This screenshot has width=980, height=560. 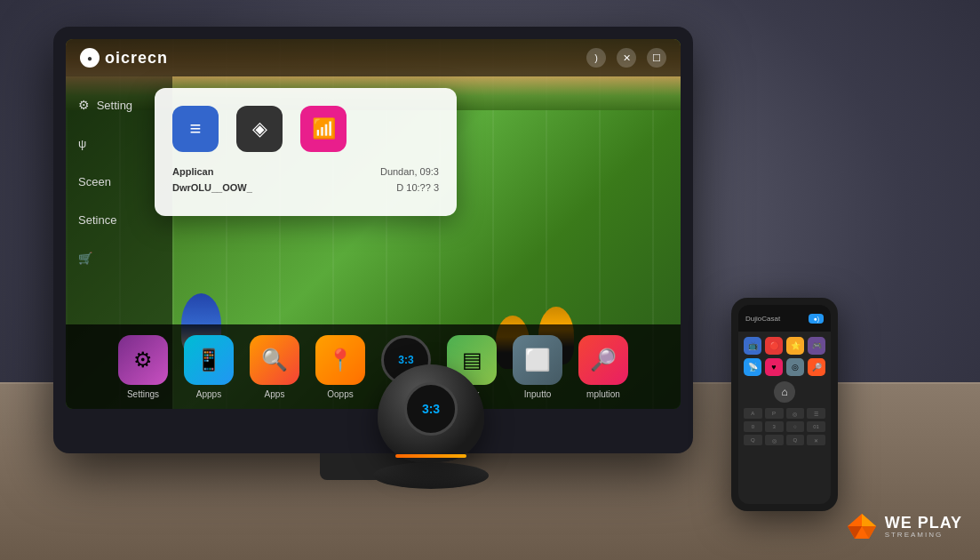 I want to click on app-icon-apps: 🔍, so click(x=275, y=360).